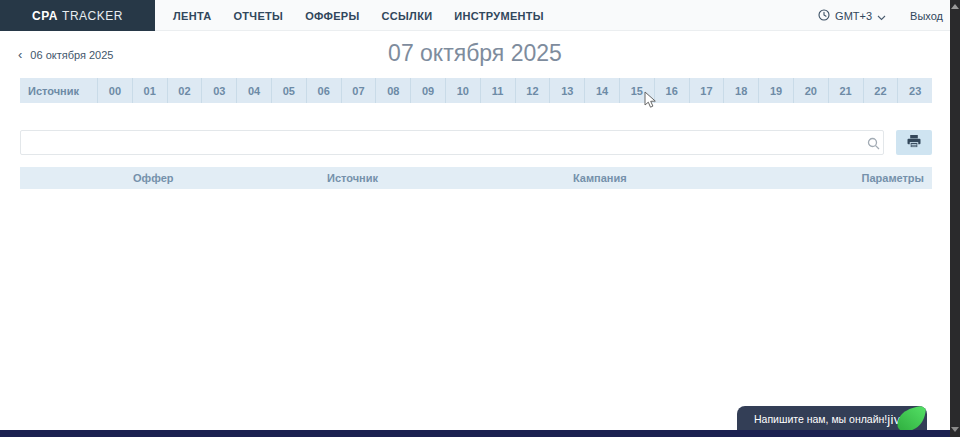  I want to click on main-menu-item: ОФФЕРЫ, so click(332, 16).